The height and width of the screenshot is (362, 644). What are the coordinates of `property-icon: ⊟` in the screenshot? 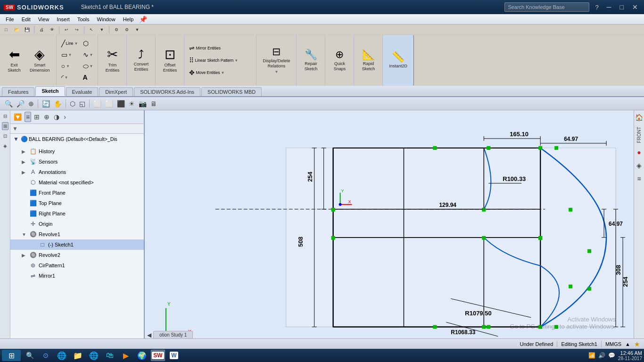 It's located at (5, 116).